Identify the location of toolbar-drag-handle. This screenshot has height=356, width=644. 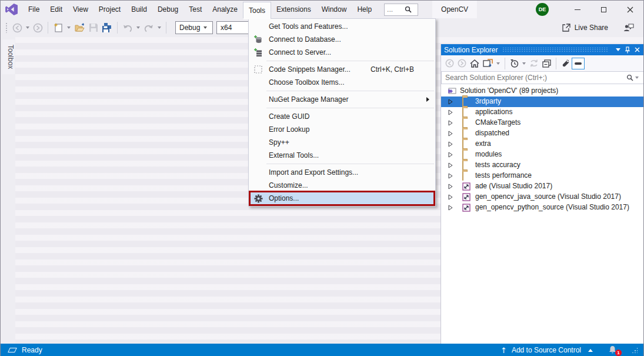
(7, 28).